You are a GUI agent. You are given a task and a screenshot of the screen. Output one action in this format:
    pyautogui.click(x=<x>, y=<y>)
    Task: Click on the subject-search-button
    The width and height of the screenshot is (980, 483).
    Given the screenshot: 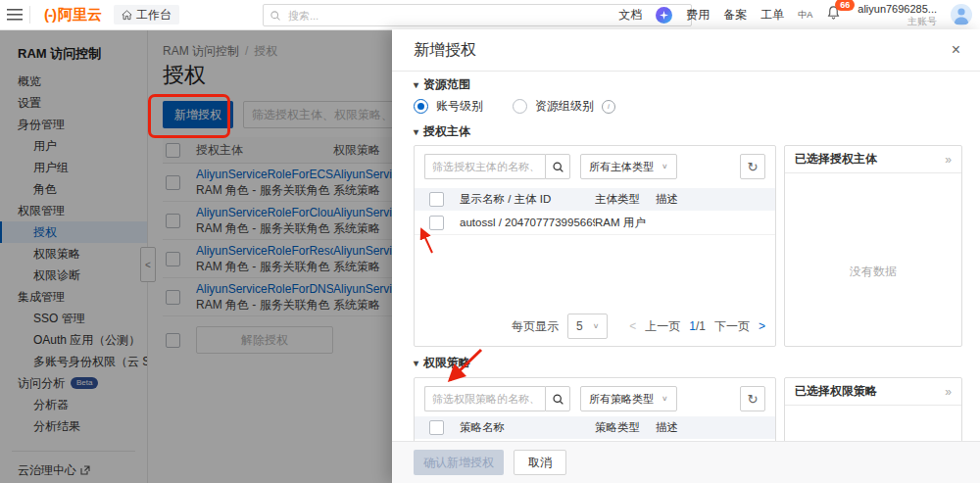 What is the action you would take?
    pyautogui.click(x=558, y=167)
    